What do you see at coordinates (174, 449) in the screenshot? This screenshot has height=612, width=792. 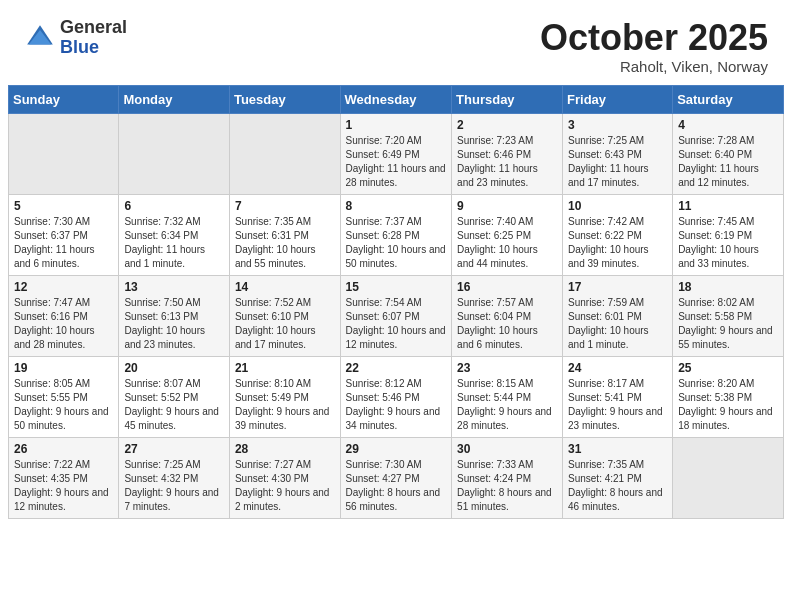 I see `day-number: 27` at bounding box center [174, 449].